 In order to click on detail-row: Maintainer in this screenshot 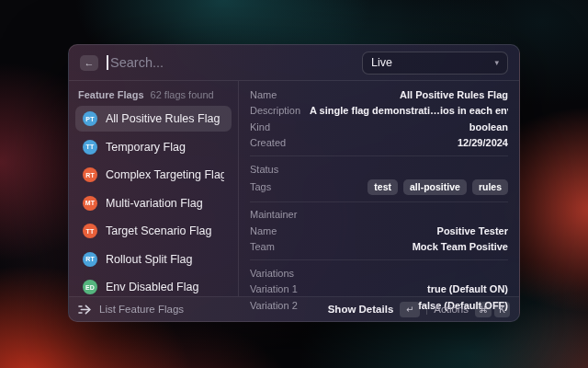, I will do `click(379, 215)`.